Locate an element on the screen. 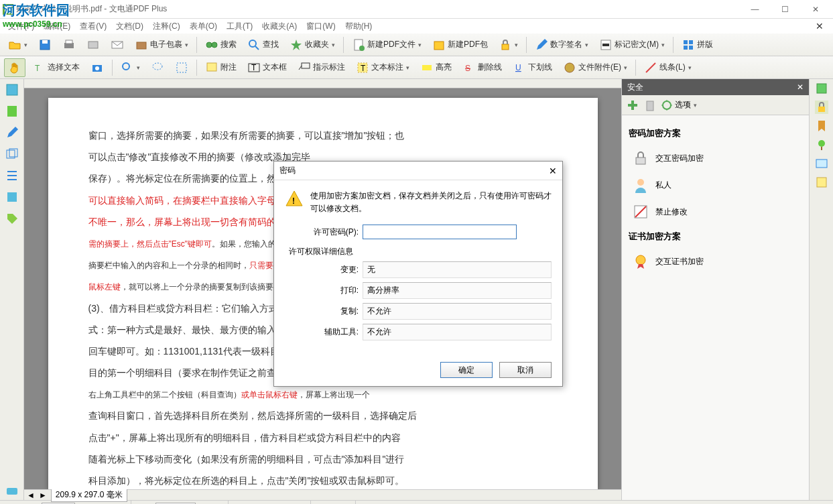 Image resolution: width=833 pixels, height=504 pixels. textmark-tool: T文本标注▾ is located at coordinates (383, 68).